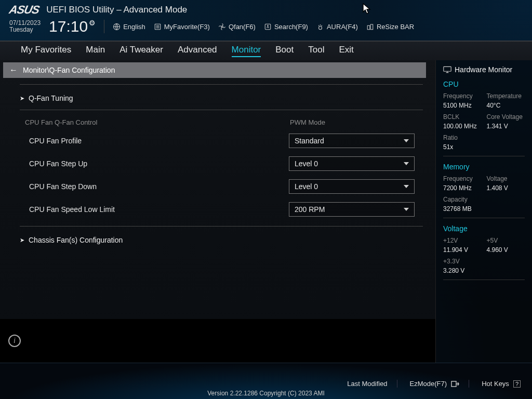 The width and height of the screenshot is (532, 399). I want to click on v5-value: 4.960 V, so click(506, 250).